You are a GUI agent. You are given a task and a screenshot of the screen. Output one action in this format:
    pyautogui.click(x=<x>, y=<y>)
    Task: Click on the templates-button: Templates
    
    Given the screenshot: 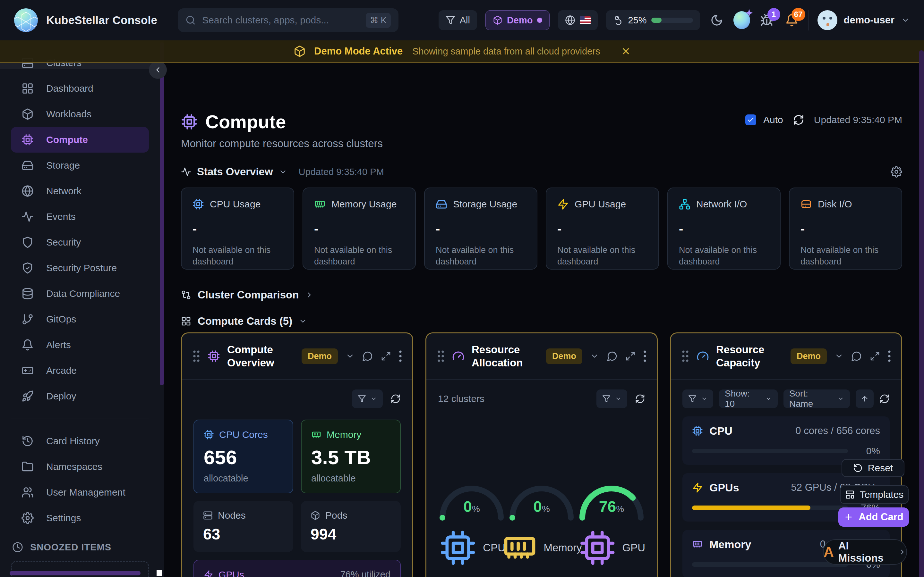 What is the action you would take?
    pyautogui.click(x=874, y=495)
    